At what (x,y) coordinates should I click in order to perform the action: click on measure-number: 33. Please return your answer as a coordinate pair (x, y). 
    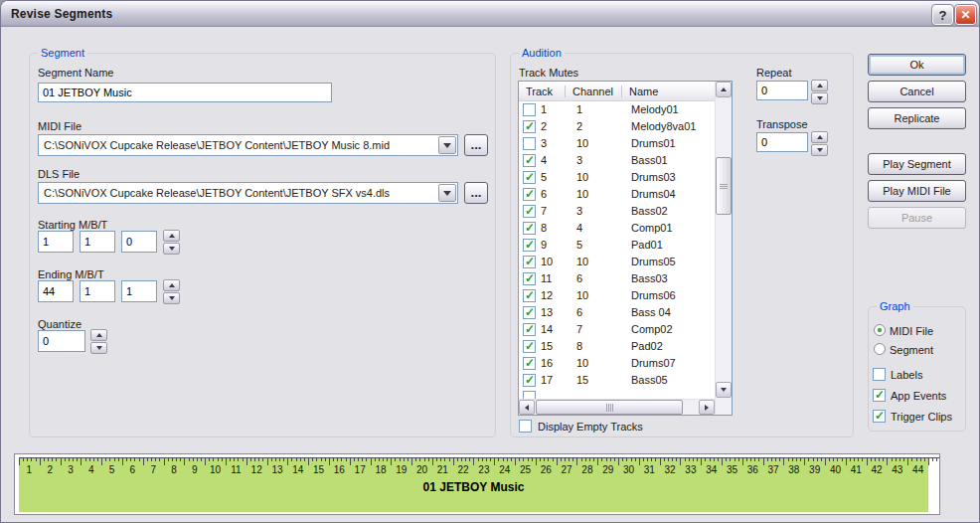
    Looking at the image, I should click on (692, 471).